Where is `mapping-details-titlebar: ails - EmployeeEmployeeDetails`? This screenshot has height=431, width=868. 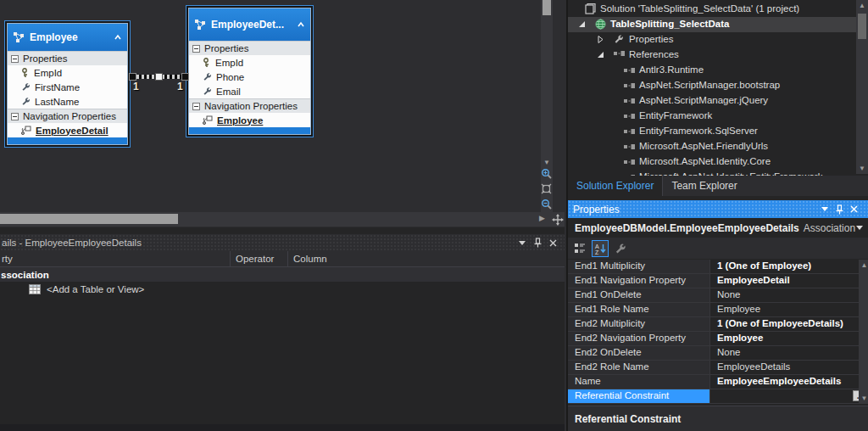
mapping-details-titlebar: ails - EmployeeEmployeeDetails is located at coordinates (282, 243).